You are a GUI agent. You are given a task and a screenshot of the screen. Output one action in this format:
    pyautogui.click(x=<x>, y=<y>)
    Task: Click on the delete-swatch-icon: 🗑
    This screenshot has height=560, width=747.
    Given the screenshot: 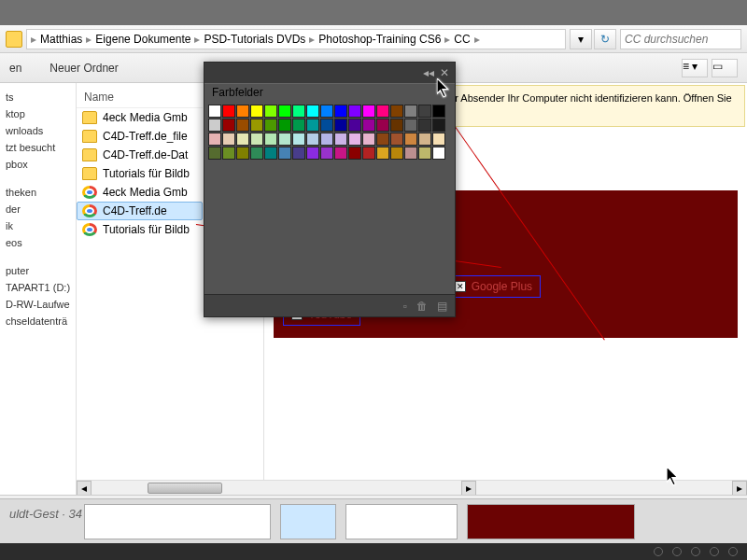 What is the action you would take?
    pyautogui.click(x=422, y=306)
    